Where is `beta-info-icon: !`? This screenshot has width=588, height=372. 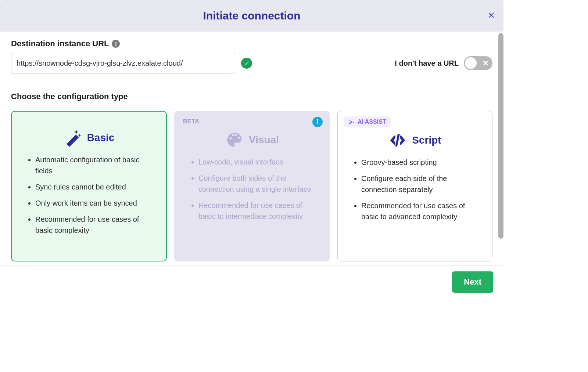 beta-info-icon: ! is located at coordinates (318, 122).